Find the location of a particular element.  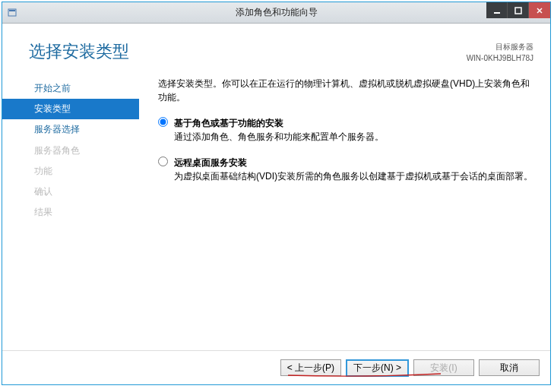

cancel-button: 取消 is located at coordinates (509, 368).